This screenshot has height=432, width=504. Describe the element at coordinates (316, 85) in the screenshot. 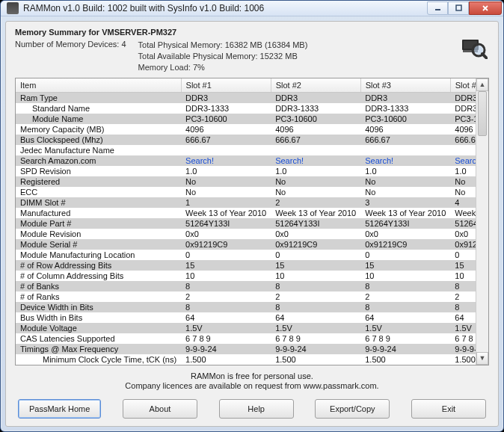

I see `col-slot2: Slot #2` at that location.